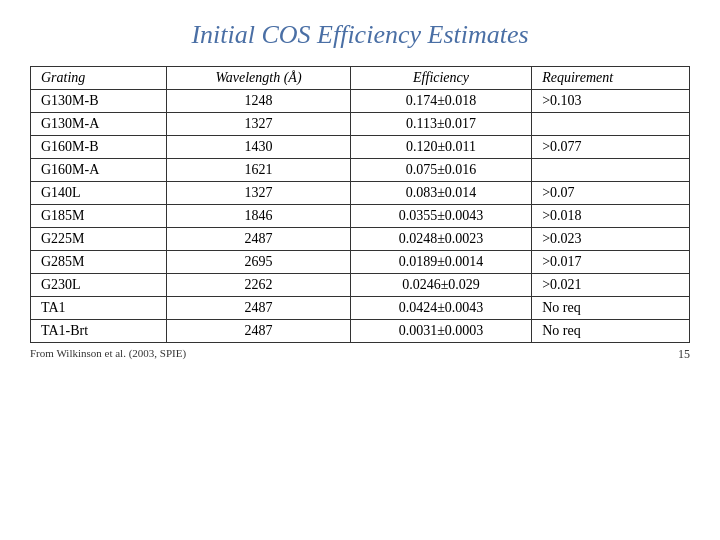 This screenshot has height=540, width=720. I want to click on table-cell: G185M, so click(99, 216).